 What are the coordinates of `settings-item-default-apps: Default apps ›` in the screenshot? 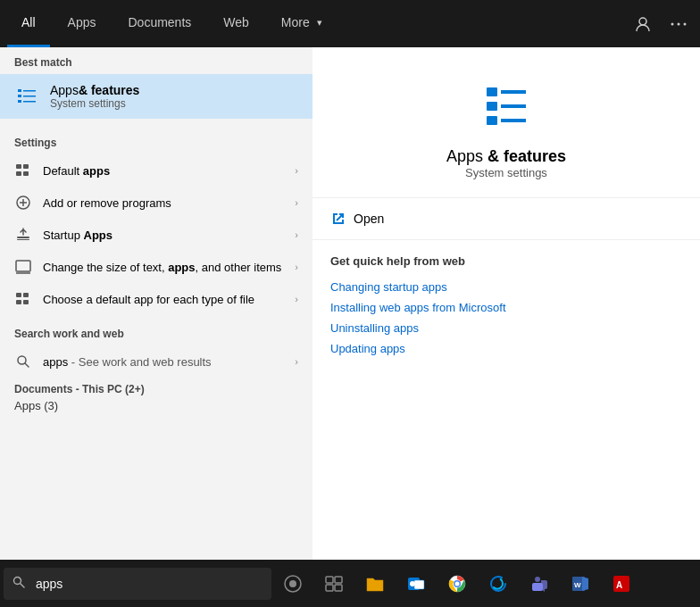 It's located at (156, 170).